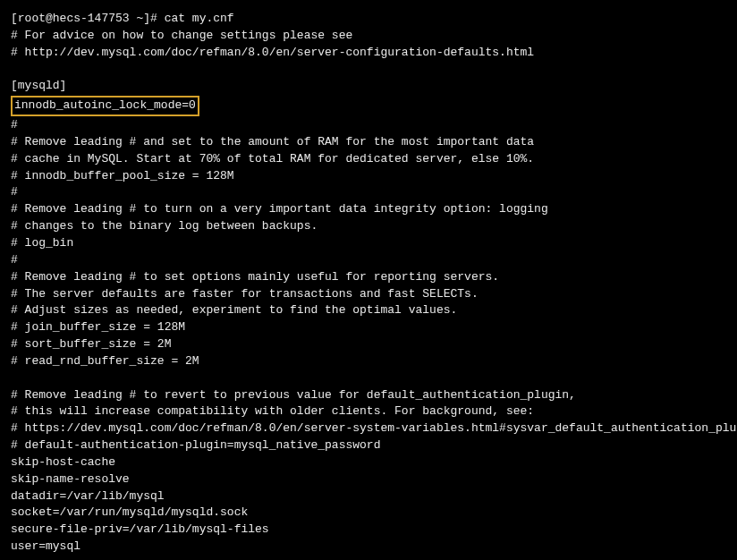 The width and height of the screenshot is (737, 560). What do you see at coordinates (368, 227) in the screenshot?
I see `config-line: # changes to the binary log between back…` at bounding box center [368, 227].